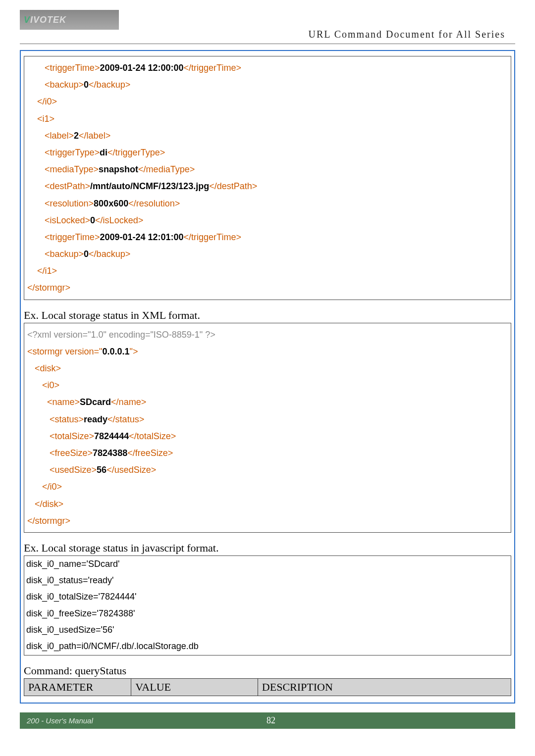  What do you see at coordinates (69, 20) in the screenshot?
I see `header-logo-bar: VIVOTEK` at bounding box center [69, 20].